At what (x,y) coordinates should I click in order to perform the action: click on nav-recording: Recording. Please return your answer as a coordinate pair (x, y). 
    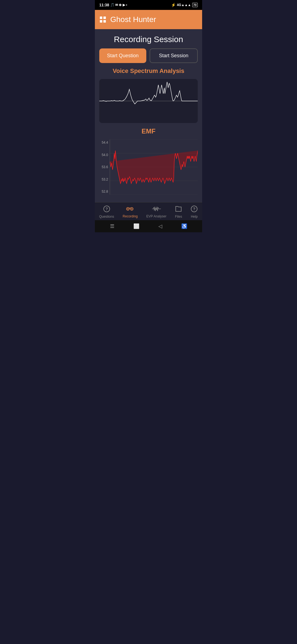
    Looking at the image, I should click on (130, 212).